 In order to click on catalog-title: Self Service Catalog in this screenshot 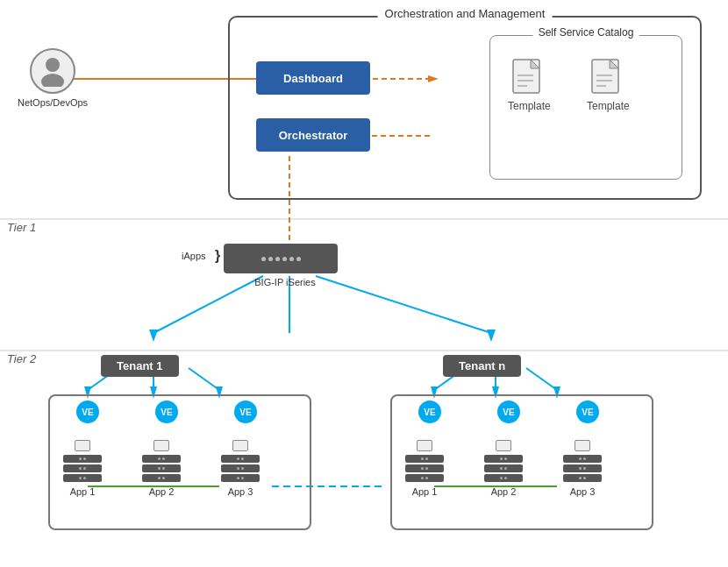, I will do `click(586, 32)`.